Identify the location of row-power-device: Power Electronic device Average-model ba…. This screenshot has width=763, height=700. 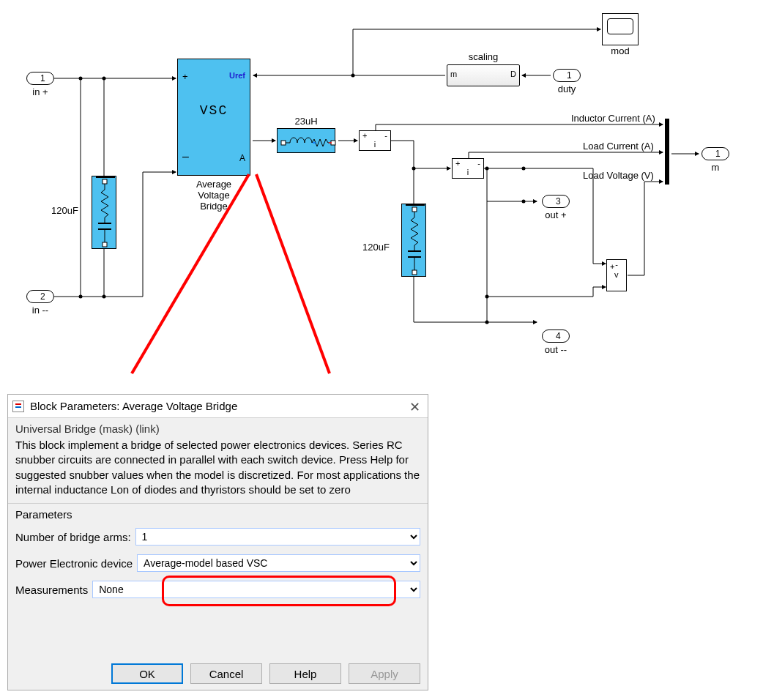
(218, 563).